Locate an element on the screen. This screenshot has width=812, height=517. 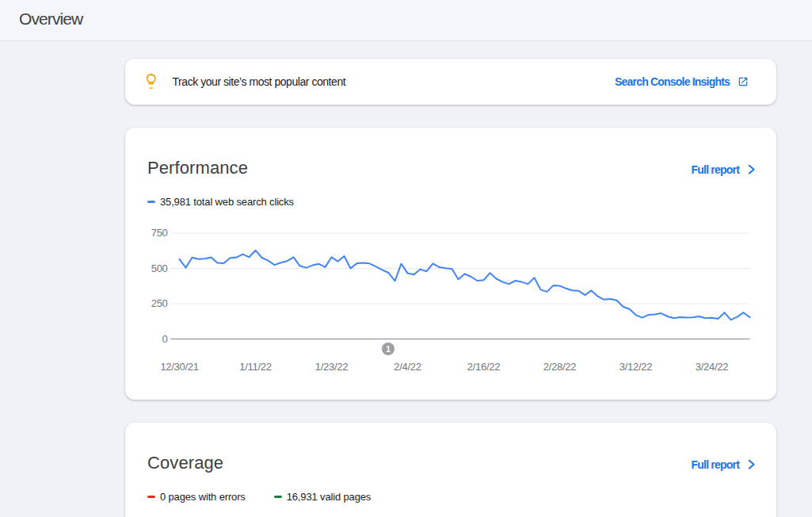
svg-text: 2/16/22 is located at coordinates (483, 366).